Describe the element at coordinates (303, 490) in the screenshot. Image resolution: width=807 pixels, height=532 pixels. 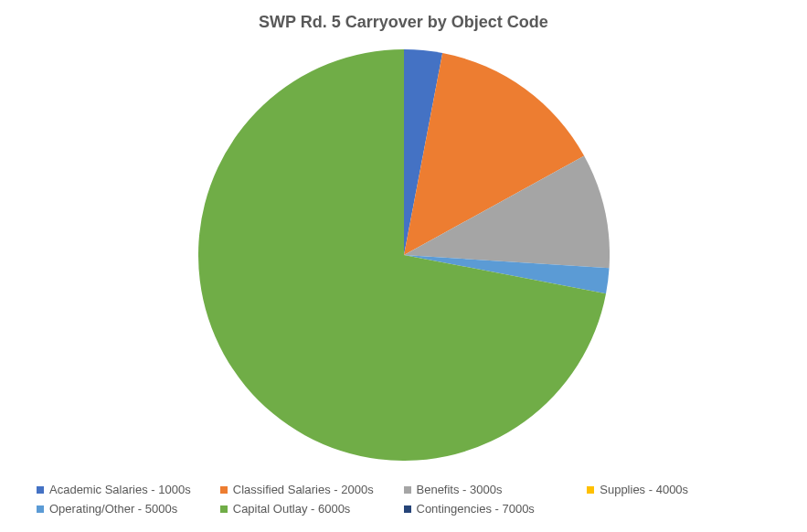
I see `legend-label: Classified Salaries - 2000s` at that location.